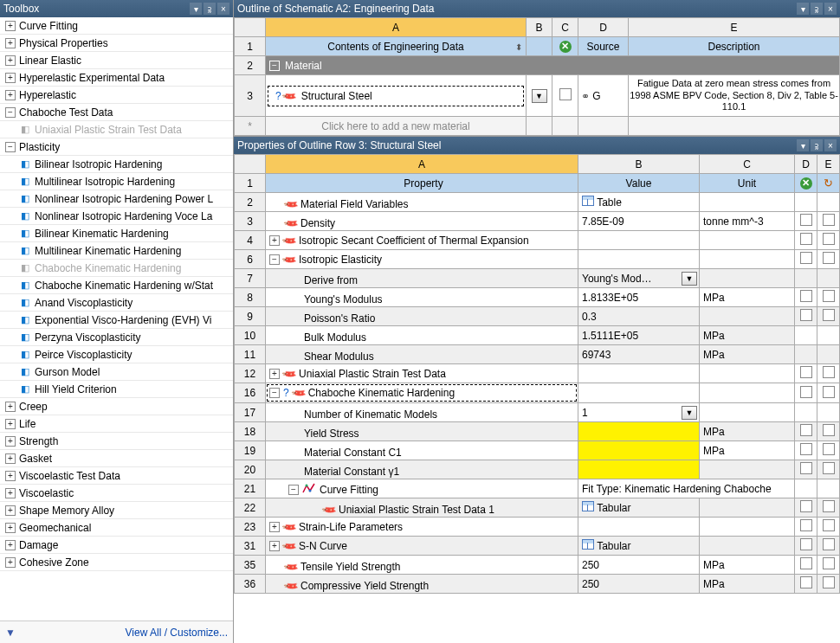 The width and height of the screenshot is (840, 643). Describe the element at coordinates (537, 374) in the screenshot. I see `props-row: 12+🔖Uniaxial Plastic Strain Test Data` at that location.